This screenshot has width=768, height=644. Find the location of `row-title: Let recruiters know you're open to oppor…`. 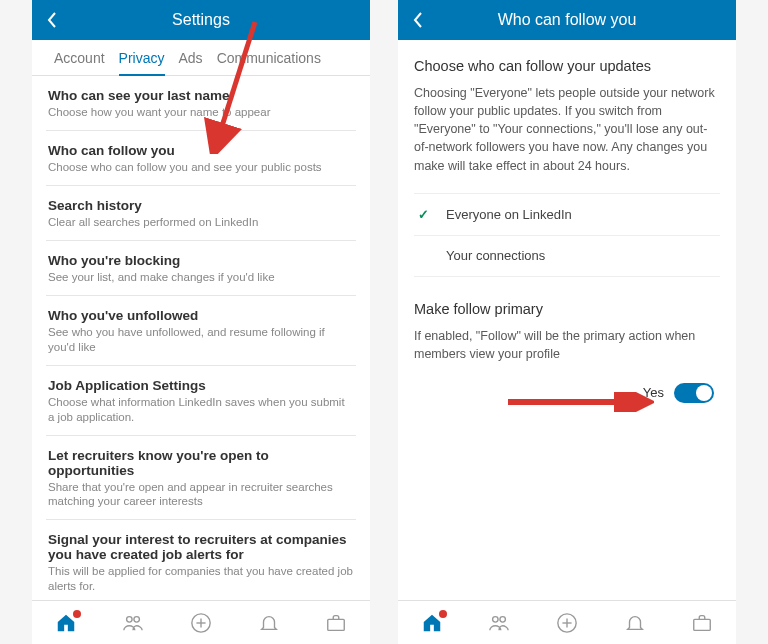

row-title: Let recruiters know you're open to oppor… is located at coordinates (201, 463).